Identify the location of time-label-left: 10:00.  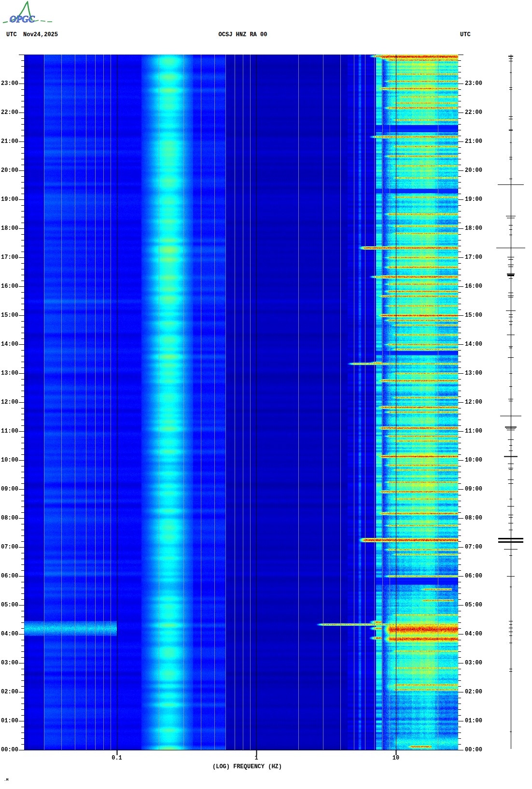
(9, 460).